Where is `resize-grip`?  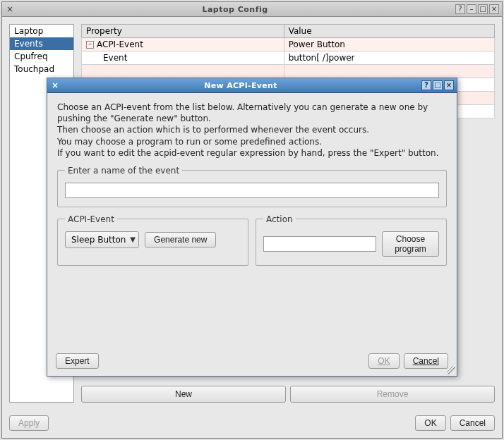
resize-grip is located at coordinates (451, 370).